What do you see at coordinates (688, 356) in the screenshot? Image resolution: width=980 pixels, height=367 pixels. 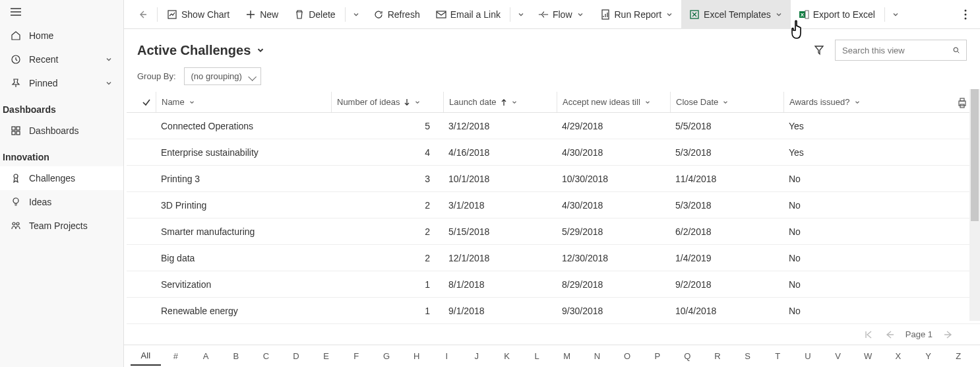 I see `alpha-q: Q` at bounding box center [688, 356].